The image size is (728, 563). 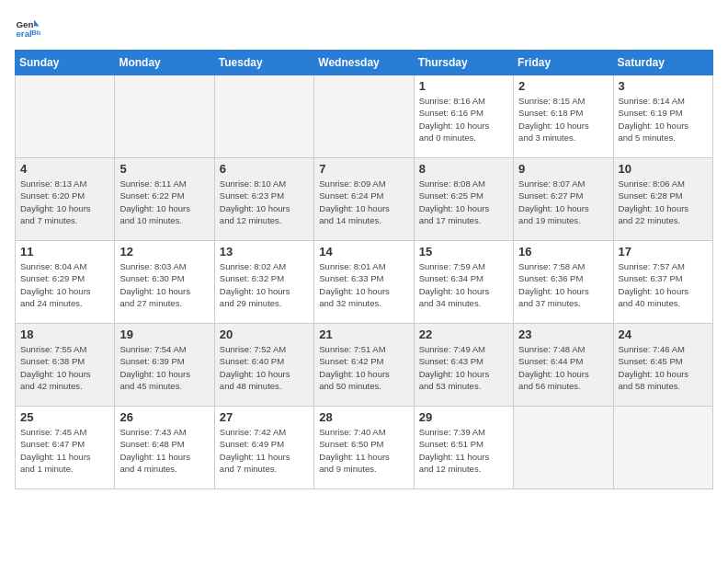 I want to click on calendar-cell: 6Sunrise: 8:10 AMSunset: 6:23 PMDaylight…, so click(x=264, y=200).